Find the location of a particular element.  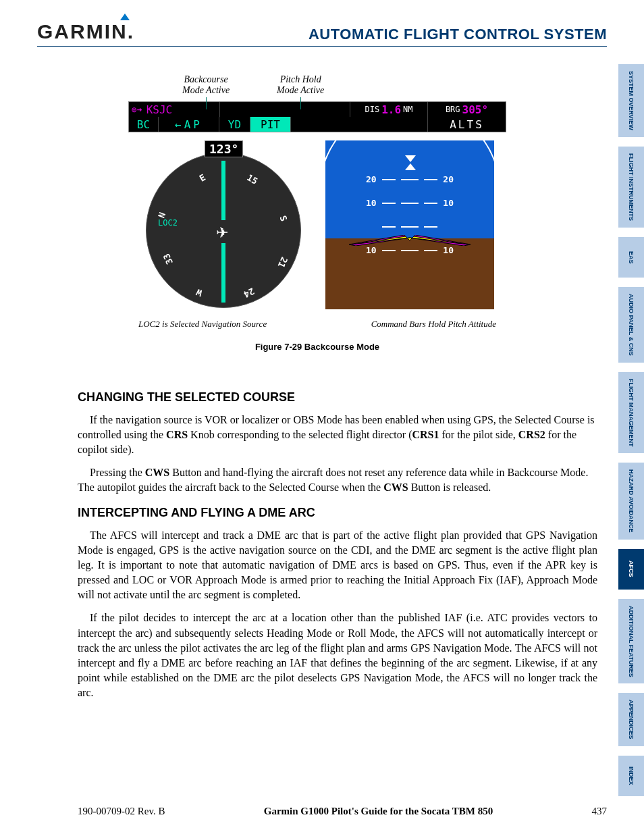

tab-hazard-avoidance: HAZARD AVOIDANCE is located at coordinates (631, 501).